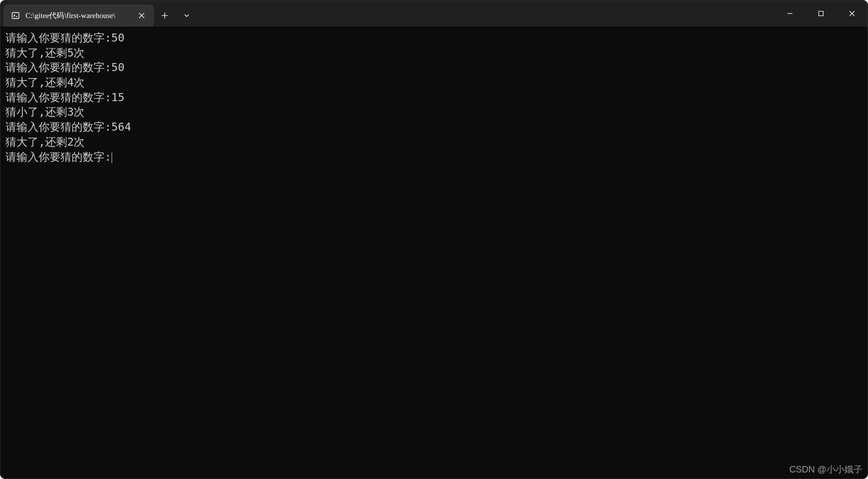 This screenshot has height=479, width=868. Describe the element at coordinates (434, 83) in the screenshot. I see `terminal-line: 猜大了,还剩4次` at that location.